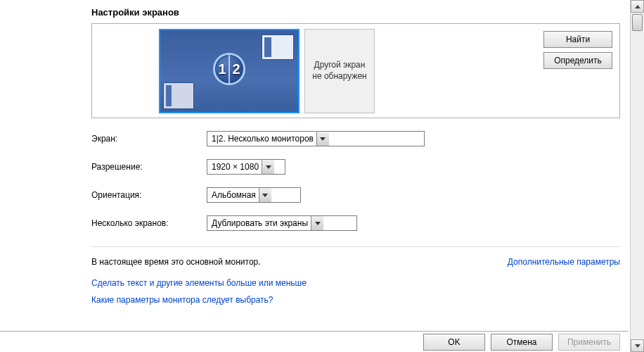  Describe the element at coordinates (229, 71) in the screenshot. I see `monitor-tile: 1 2` at that location.